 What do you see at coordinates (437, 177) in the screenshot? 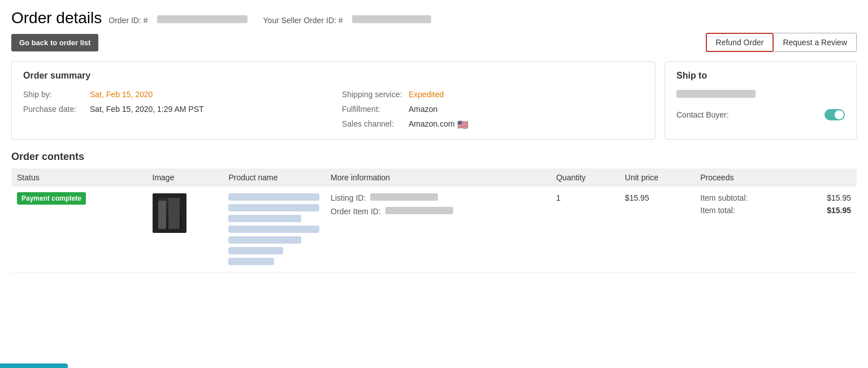
I see `col-more-info: More information` at bounding box center [437, 177].